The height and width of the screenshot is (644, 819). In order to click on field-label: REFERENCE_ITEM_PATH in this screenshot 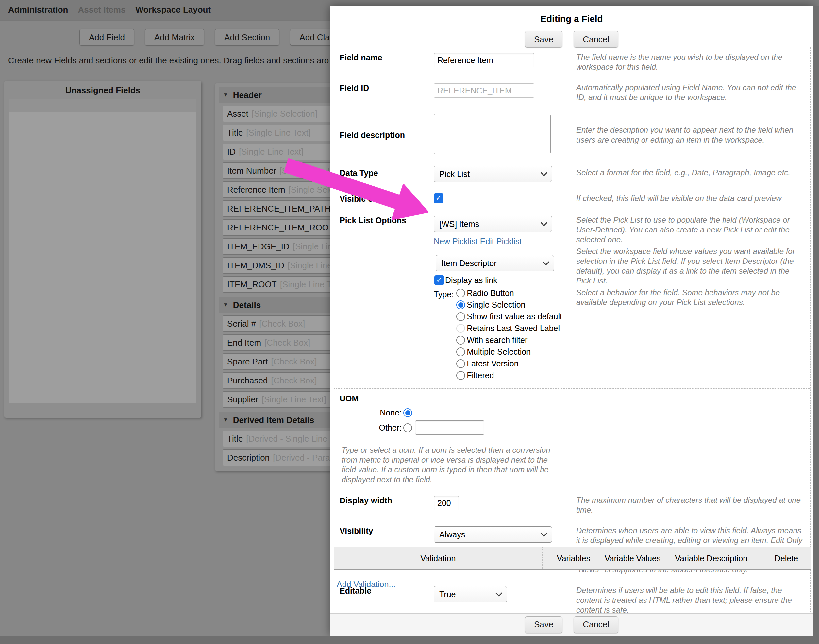, I will do `click(279, 209)`.